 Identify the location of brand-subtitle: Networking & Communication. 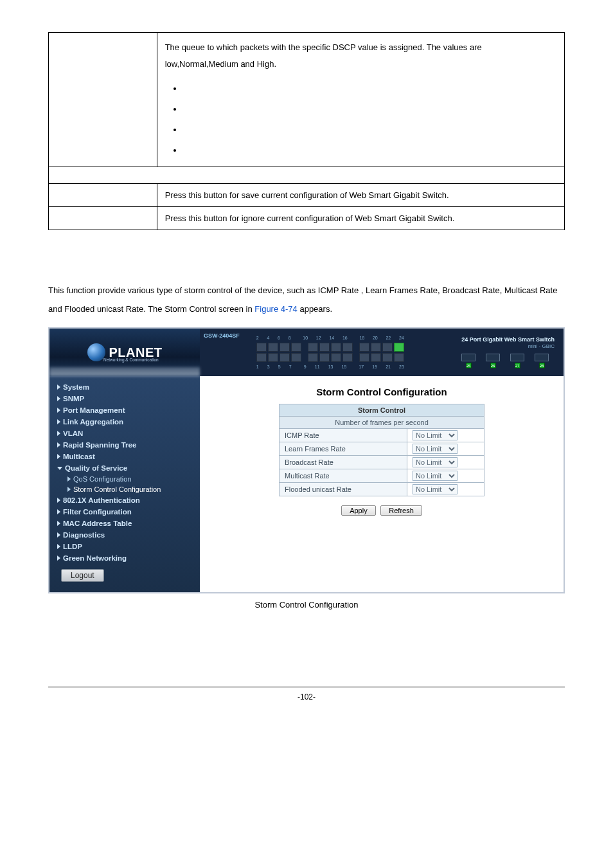
(131, 360).